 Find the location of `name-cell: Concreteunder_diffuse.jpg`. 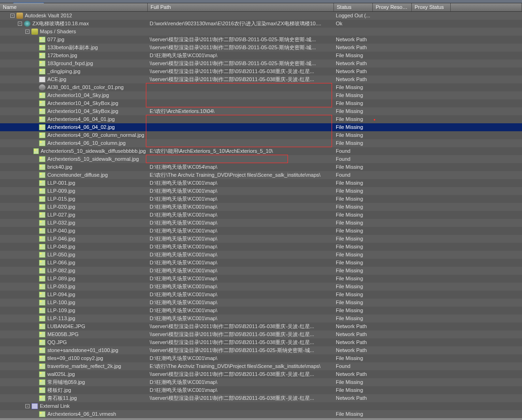

name-cell: Concreteunder_diffuse.jpg is located at coordinates (74, 175).